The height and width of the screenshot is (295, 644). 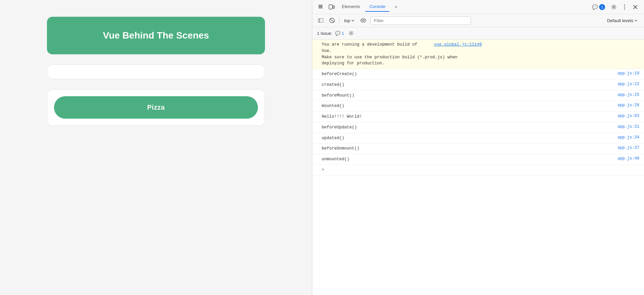 I want to click on sidebar-toggle-icon, so click(x=321, y=20).